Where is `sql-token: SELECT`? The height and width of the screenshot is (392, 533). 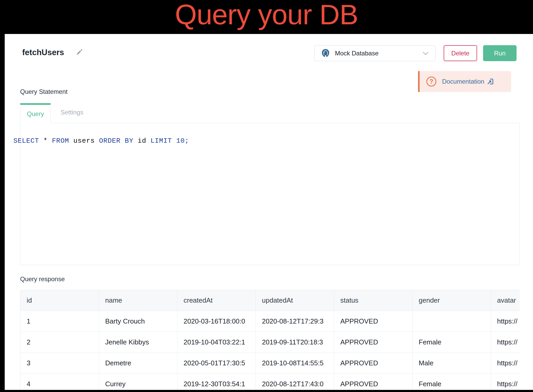 sql-token: SELECT is located at coordinates (26, 141).